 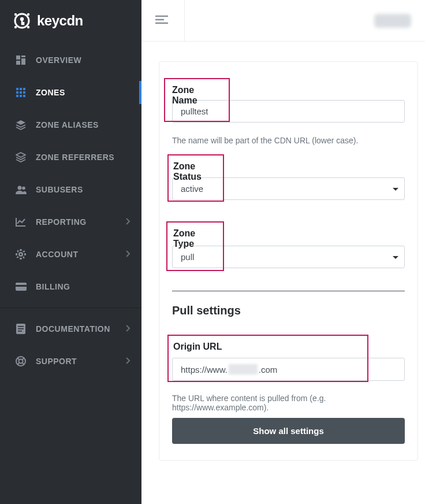 I want to click on section-separator, so click(x=289, y=291).